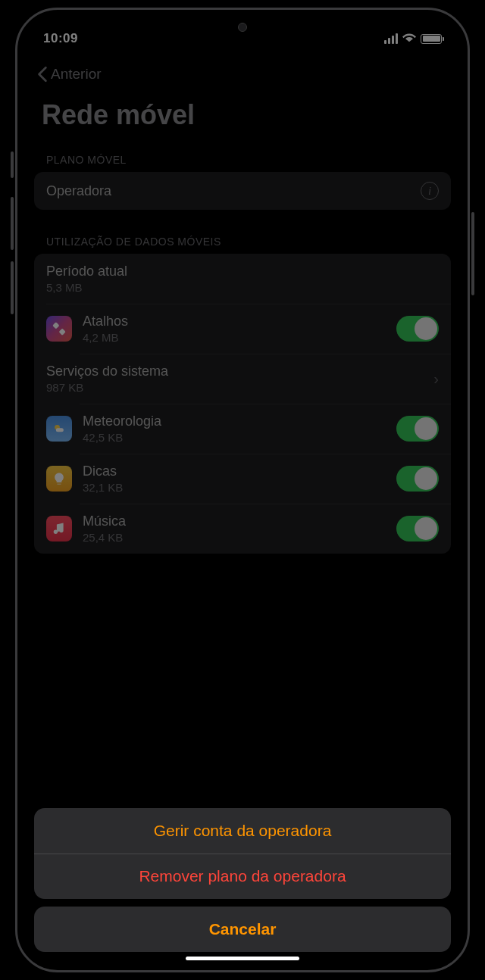 The width and height of the screenshot is (485, 980). What do you see at coordinates (242, 929) in the screenshot?
I see `cancel-button: Cancelar` at bounding box center [242, 929].